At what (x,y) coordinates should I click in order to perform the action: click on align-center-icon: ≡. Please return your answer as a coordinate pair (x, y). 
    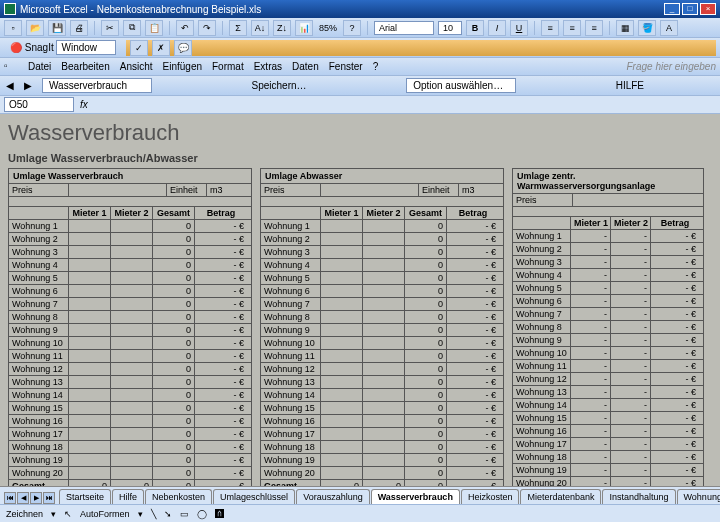
    Looking at the image, I should click on (572, 28).